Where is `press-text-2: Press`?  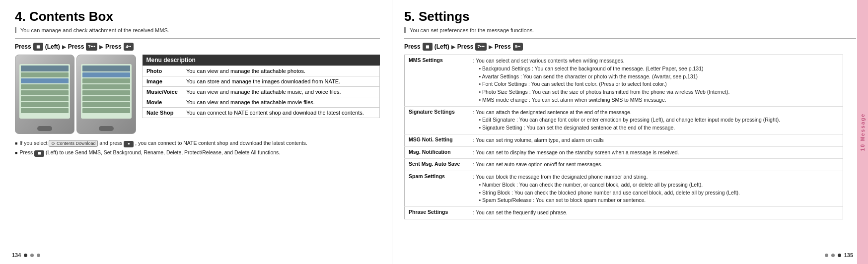 press-text-2: Press is located at coordinates (76, 47).